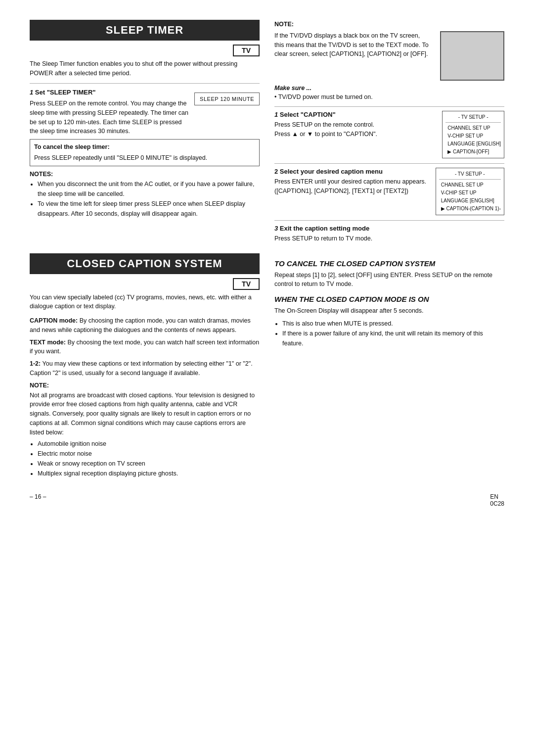 Image resolution: width=534 pixels, height=756 pixels. I want to click on caption-step1-header: 1 Select "CAPTION", so click(356, 115).